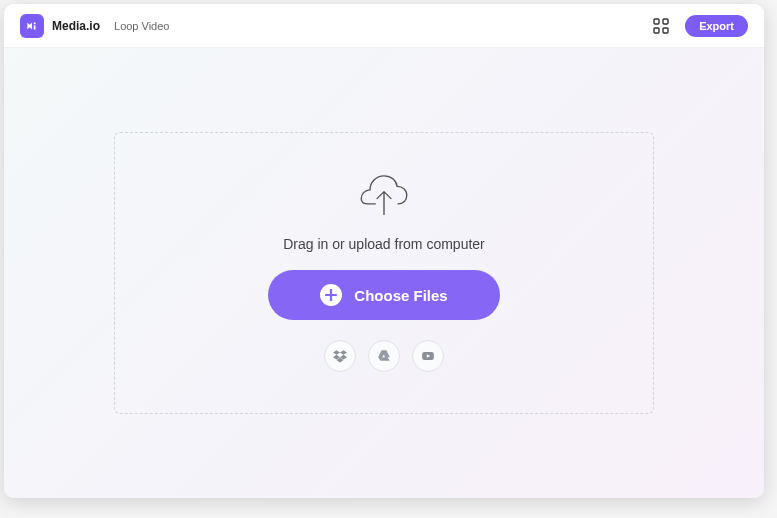 The image size is (777, 518). I want to click on dropzone-instruction: Drag in or upload from computer, so click(384, 244).